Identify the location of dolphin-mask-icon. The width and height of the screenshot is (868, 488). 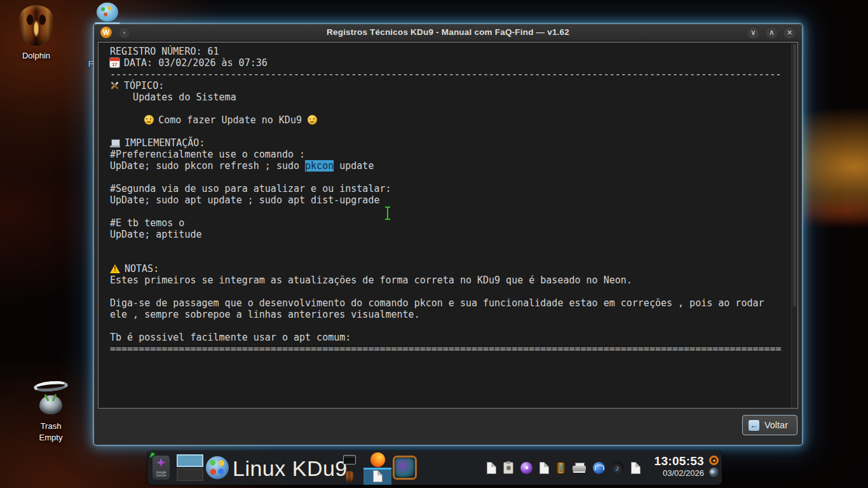
(36, 25).